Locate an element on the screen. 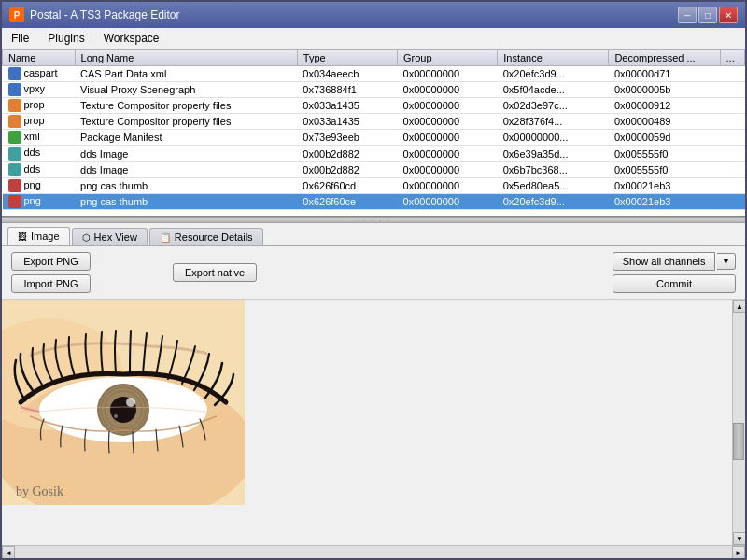 The width and height of the screenshot is (747, 560). cell-longname: dds Image is located at coordinates (186, 153).